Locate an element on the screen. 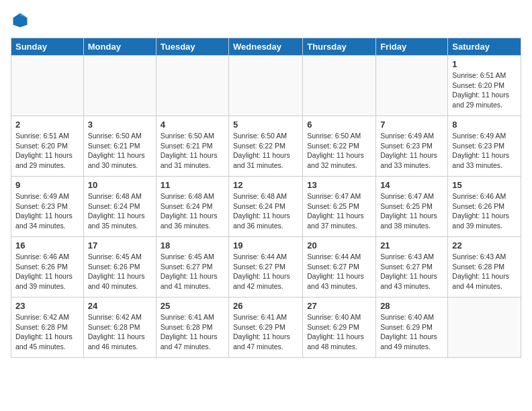 The height and width of the screenshot is (411, 532). day-cell: 14Sunrise: 6:47 AM Sunset: 6:25 PM Dayli… is located at coordinates (412, 207).